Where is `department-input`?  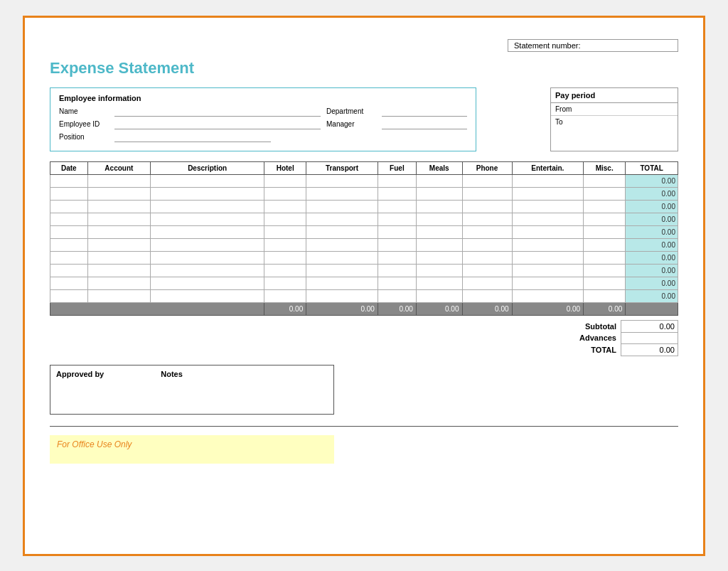
department-input is located at coordinates (424, 112).